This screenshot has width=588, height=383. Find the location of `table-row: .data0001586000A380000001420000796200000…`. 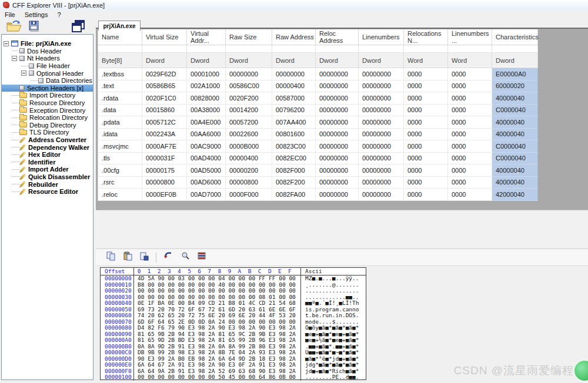

table-row: .data0001586000A380000001420000796200000… is located at coordinates (318, 110).